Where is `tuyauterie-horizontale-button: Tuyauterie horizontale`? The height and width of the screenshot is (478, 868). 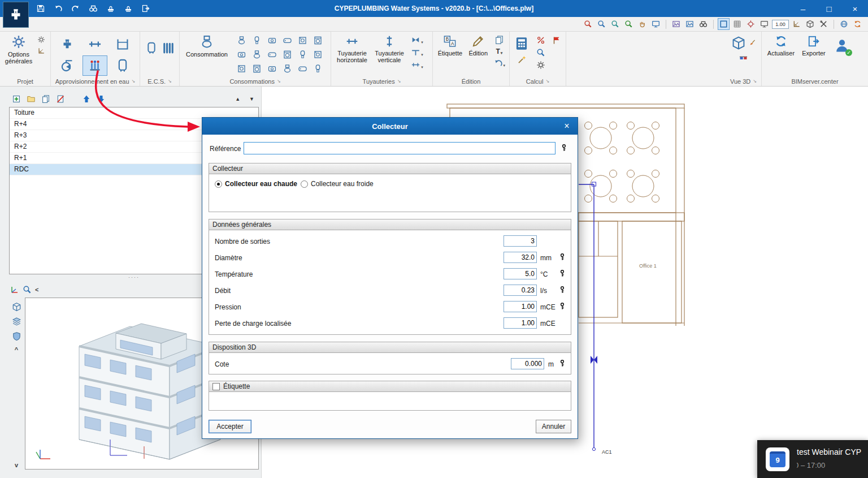
tuyauterie-horizontale-button: Tuyauterie horizontale is located at coordinates (352, 51).